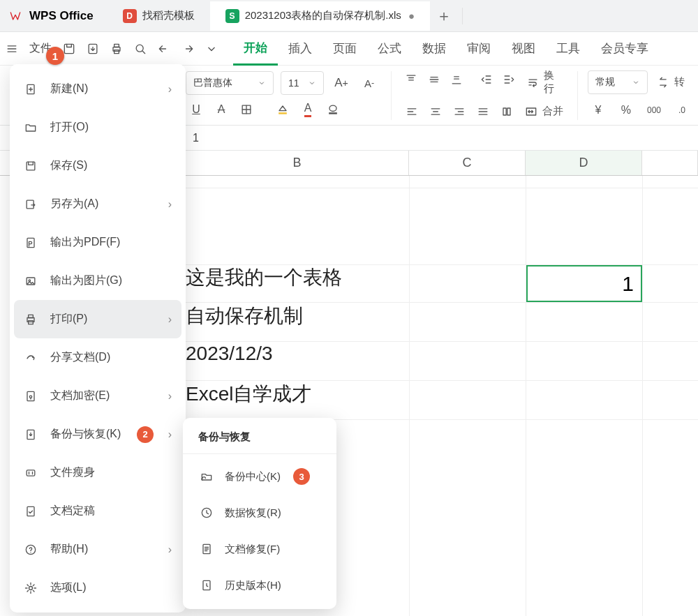 The image size is (698, 616). What do you see at coordinates (524, 49) in the screenshot?
I see `ribbon-tab-view: 视图` at bounding box center [524, 49].